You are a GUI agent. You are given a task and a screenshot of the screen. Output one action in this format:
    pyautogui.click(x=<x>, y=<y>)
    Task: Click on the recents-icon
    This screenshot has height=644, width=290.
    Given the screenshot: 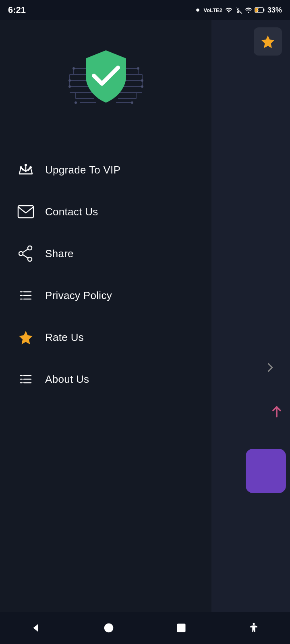 What is the action you would take?
    pyautogui.click(x=181, y=628)
    